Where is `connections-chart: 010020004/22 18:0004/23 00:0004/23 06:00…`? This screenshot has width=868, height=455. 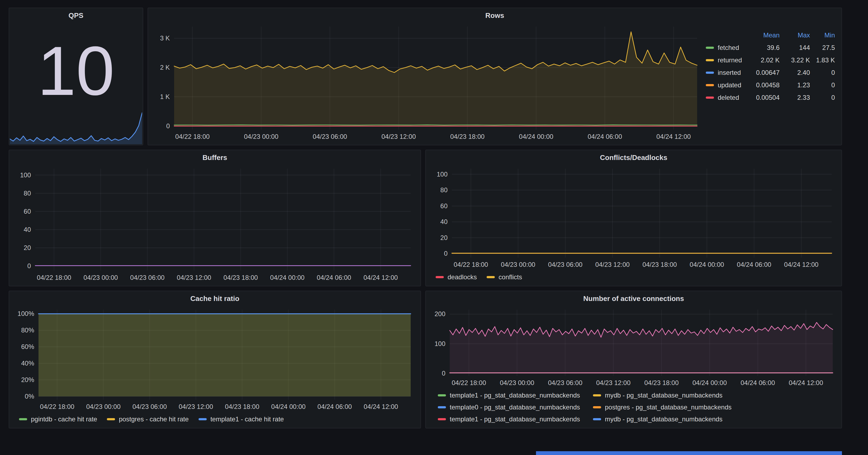 connections-chart: 010020004/22 18:0004/23 00:0004/23 06:00… is located at coordinates (633, 347).